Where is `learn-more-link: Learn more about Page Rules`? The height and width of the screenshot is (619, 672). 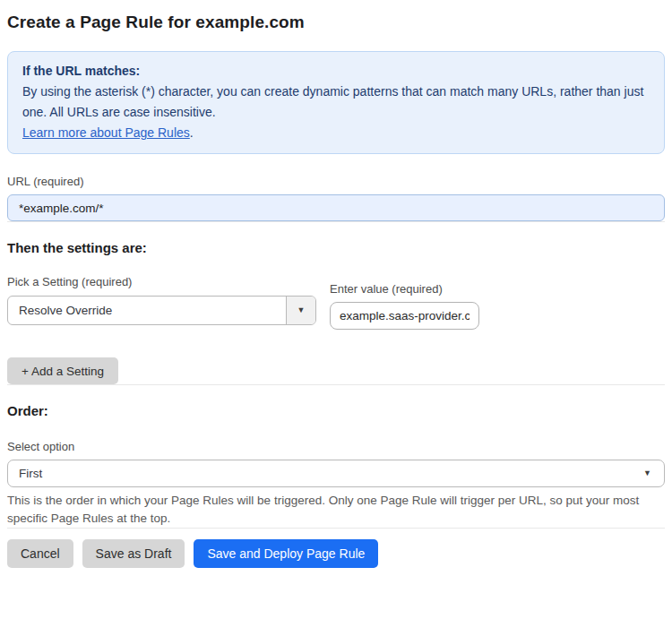
learn-more-link: Learn more about Page Rules is located at coordinates (106, 133).